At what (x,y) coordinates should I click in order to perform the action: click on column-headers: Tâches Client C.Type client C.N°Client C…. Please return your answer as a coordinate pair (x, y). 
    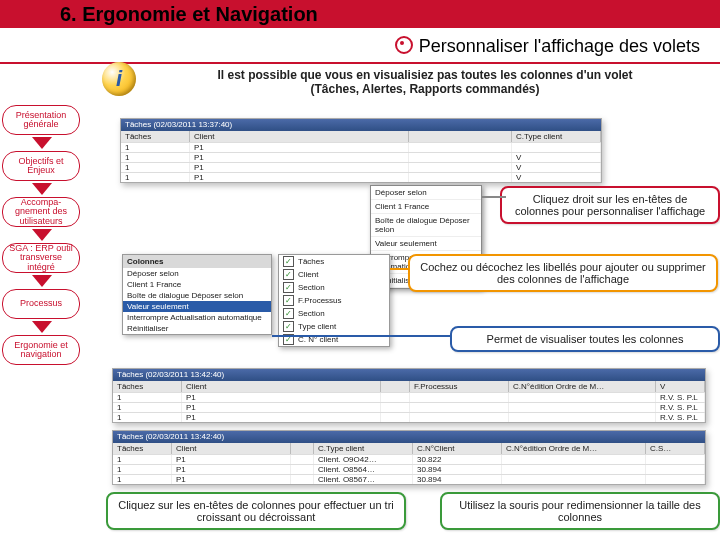
    Looking at the image, I should click on (409, 448).